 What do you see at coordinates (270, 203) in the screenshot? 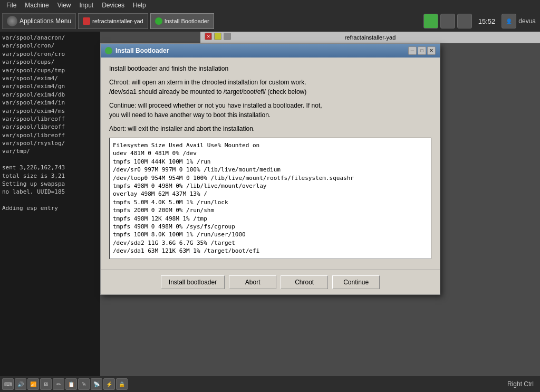
I see `df-row-6: tmpfs 5.0M 4.0K 5.0M 1% /run/lock` at bounding box center [270, 203].